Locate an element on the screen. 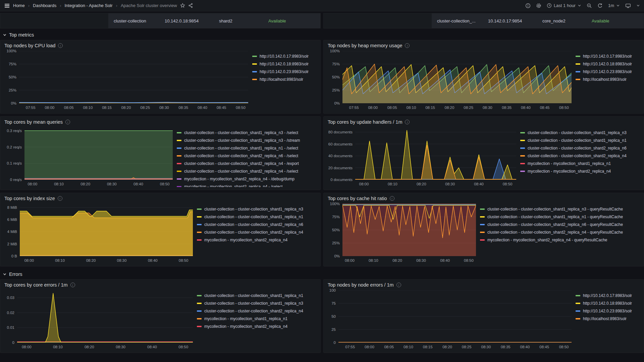  y-tick-label: 0.3 req/s is located at coordinates (14, 131).